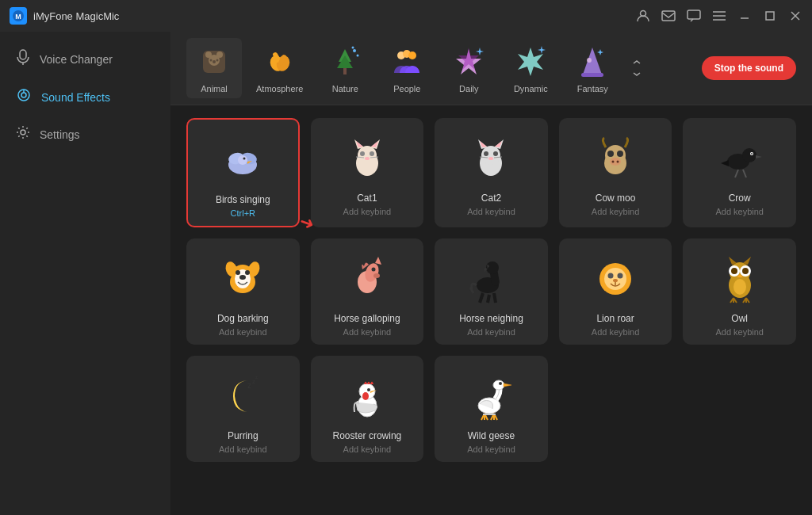 This screenshot has height=515, width=812. I want to click on sidebar-item-voice-changer: Voice Changer, so click(86, 59).